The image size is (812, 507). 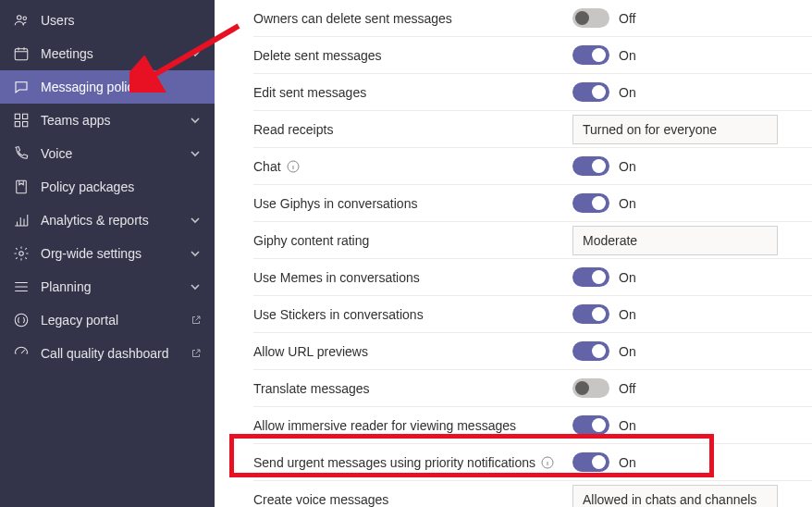 What do you see at coordinates (107, 220) in the screenshot?
I see `sidebar-item-analytics: Analytics & reports` at bounding box center [107, 220].